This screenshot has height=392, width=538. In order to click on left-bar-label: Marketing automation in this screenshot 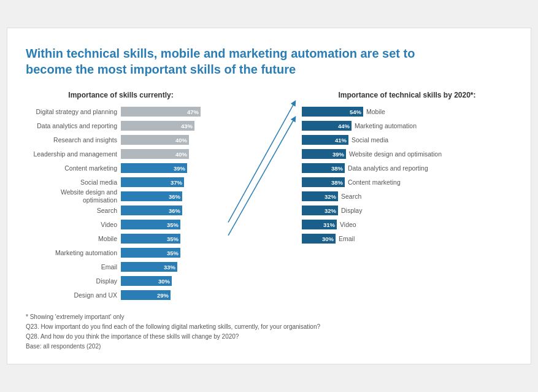, I will do `click(74, 253)`.